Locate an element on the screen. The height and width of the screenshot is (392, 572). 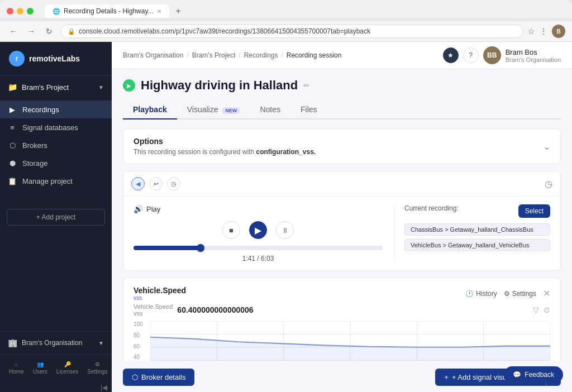
add-signal-plus-icon: + is located at coordinates (446, 377).